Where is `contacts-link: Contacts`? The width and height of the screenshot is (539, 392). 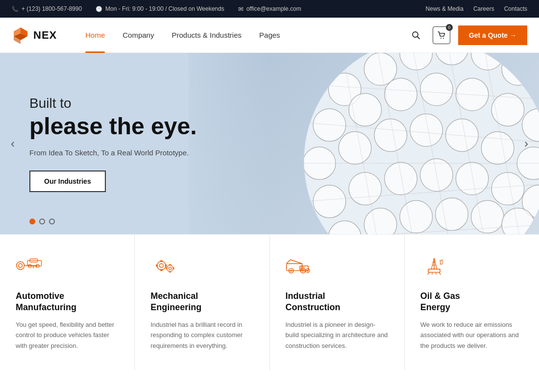
contacts-link: Contacts is located at coordinates (515, 9).